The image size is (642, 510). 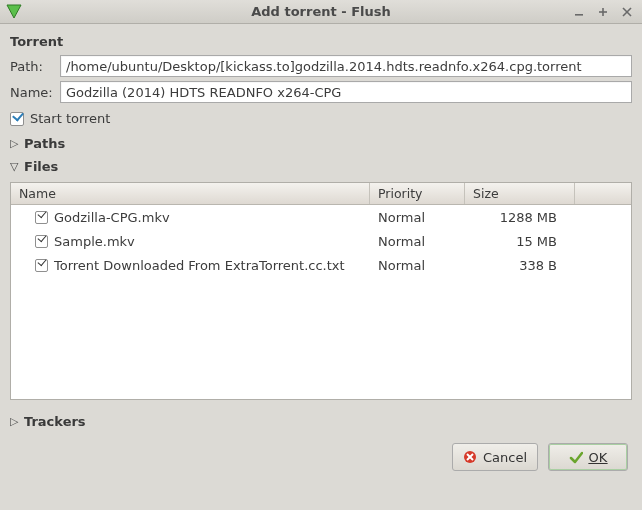 I want to click on start-torrent-row: Start torrent, so click(x=321, y=118).